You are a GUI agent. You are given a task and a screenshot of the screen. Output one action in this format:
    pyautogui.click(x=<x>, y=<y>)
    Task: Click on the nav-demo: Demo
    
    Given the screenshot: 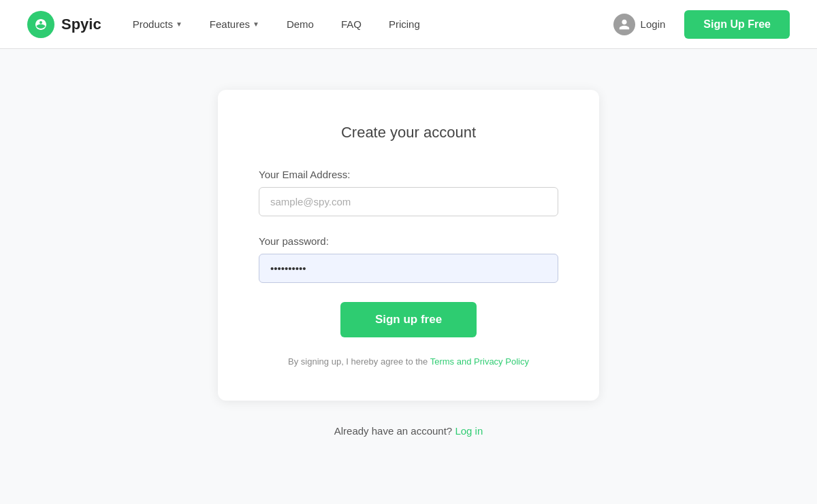 What is the action you would take?
    pyautogui.click(x=300, y=24)
    